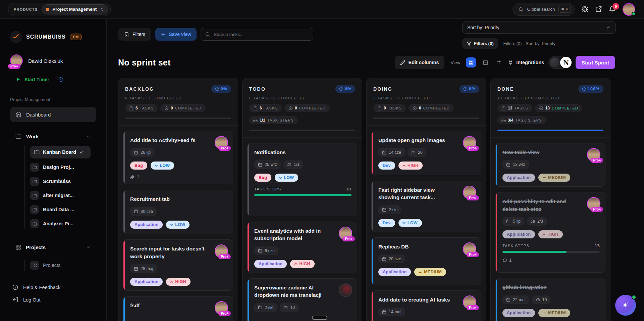 This screenshot has width=644, height=321. I want to click on save-view-button: Save view, so click(176, 34).